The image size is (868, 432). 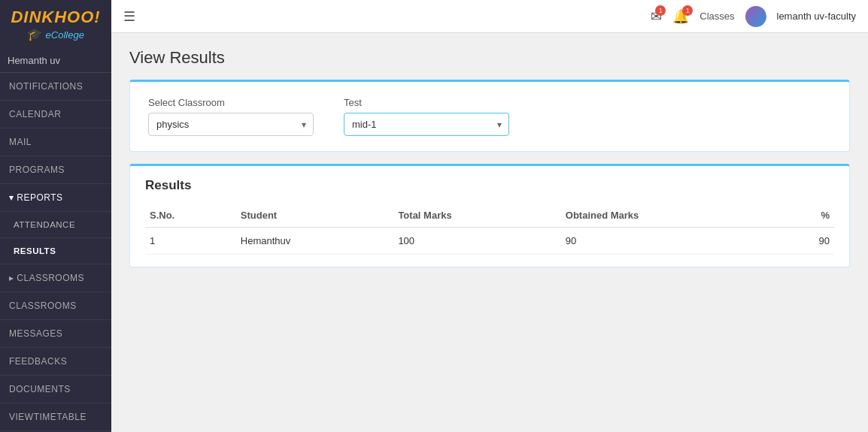 What do you see at coordinates (56, 61) in the screenshot?
I see `sidebar-user: Hemanth uv` at bounding box center [56, 61].